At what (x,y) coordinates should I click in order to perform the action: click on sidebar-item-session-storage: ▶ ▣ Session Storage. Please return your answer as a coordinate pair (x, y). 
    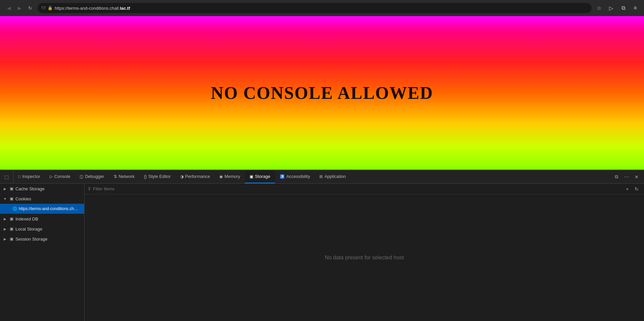
    Looking at the image, I should click on (42, 239).